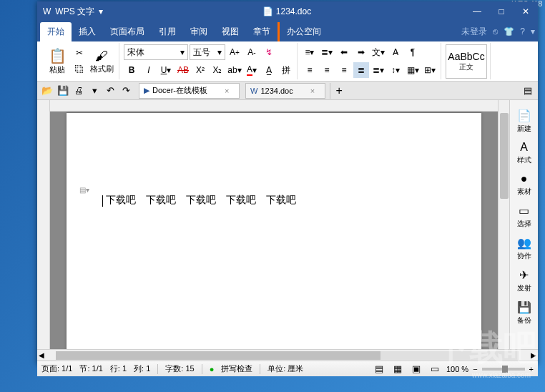 Image resolution: width=545 pixels, height=392 pixels. What do you see at coordinates (477, 11) in the screenshot?
I see `minimize-button: —` at bounding box center [477, 11].